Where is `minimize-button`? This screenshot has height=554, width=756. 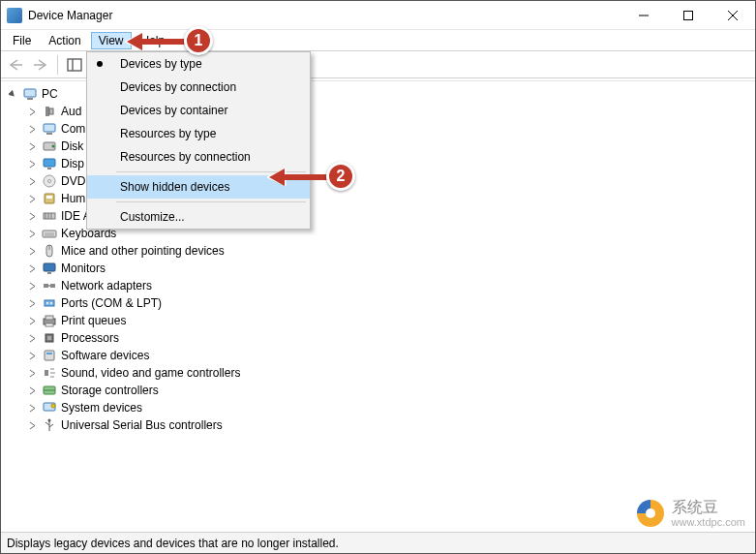 minimize-button is located at coordinates (644, 15).